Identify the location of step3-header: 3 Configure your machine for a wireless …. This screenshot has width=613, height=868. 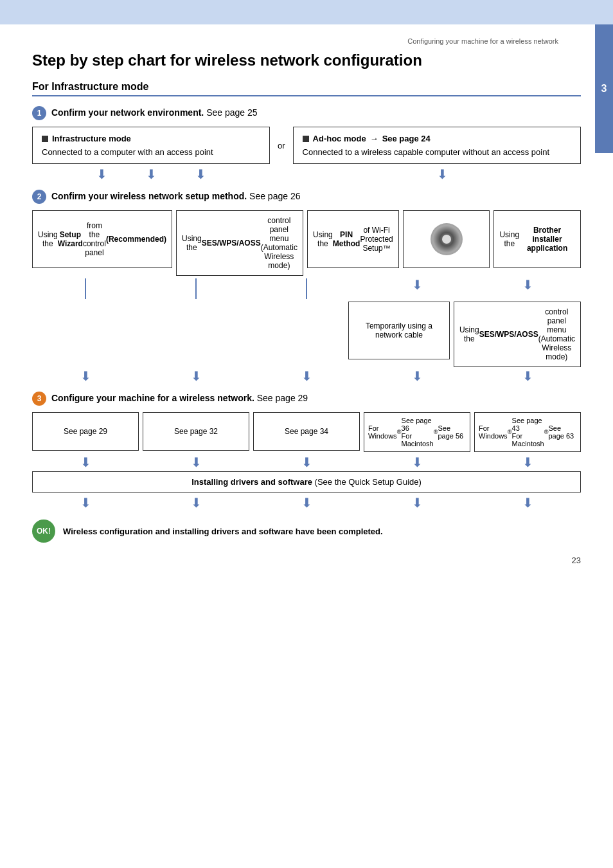
(306, 399).